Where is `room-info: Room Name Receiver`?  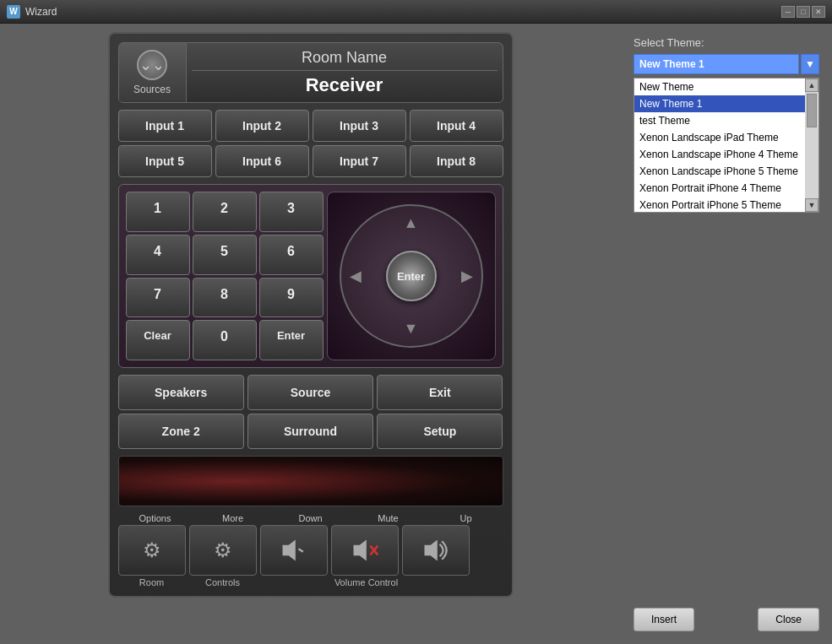
room-info: Room Name Receiver is located at coordinates (345, 73).